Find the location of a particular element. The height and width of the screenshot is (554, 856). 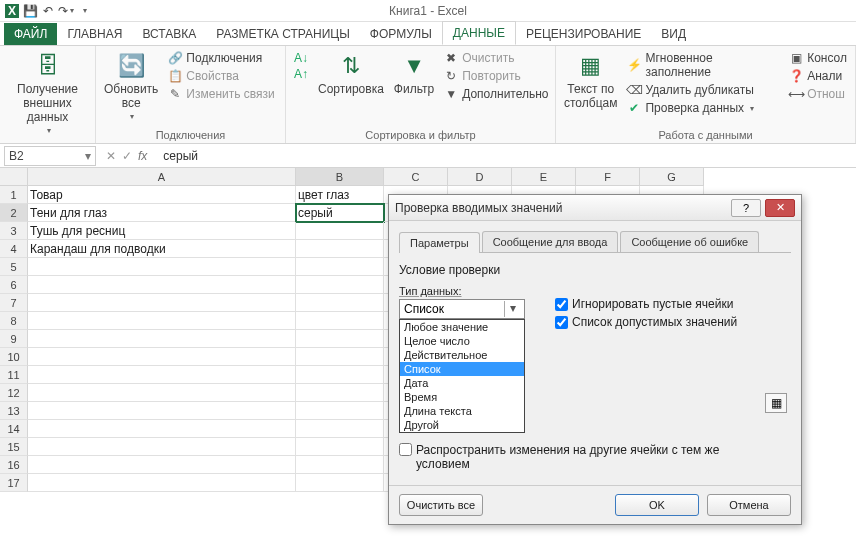

row-header: 16 is located at coordinates (14, 465).